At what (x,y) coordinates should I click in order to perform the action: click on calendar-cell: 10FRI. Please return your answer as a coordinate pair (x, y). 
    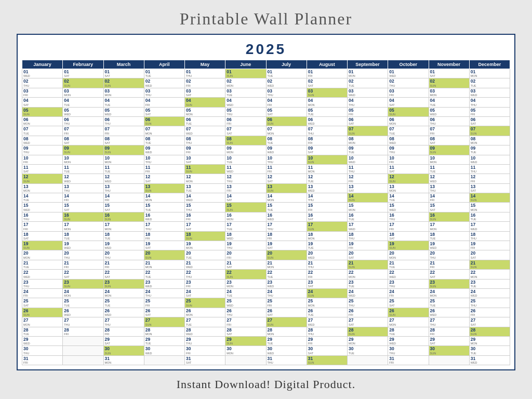
    Looking at the image, I should click on (43, 159).